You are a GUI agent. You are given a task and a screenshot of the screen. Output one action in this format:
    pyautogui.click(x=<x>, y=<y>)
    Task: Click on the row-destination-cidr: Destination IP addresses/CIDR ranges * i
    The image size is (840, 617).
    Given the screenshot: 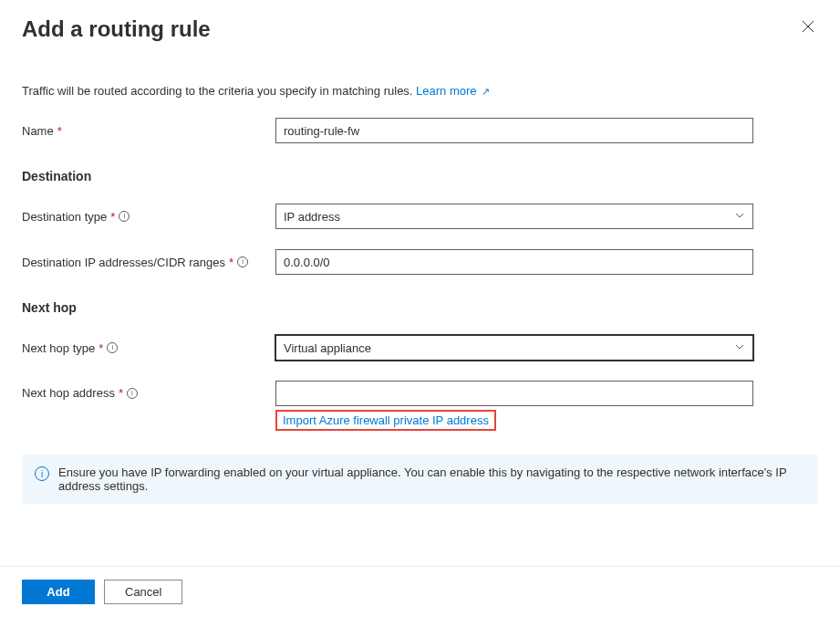 What is the action you would take?
    pyautogui.click(x=420, y=262)
    